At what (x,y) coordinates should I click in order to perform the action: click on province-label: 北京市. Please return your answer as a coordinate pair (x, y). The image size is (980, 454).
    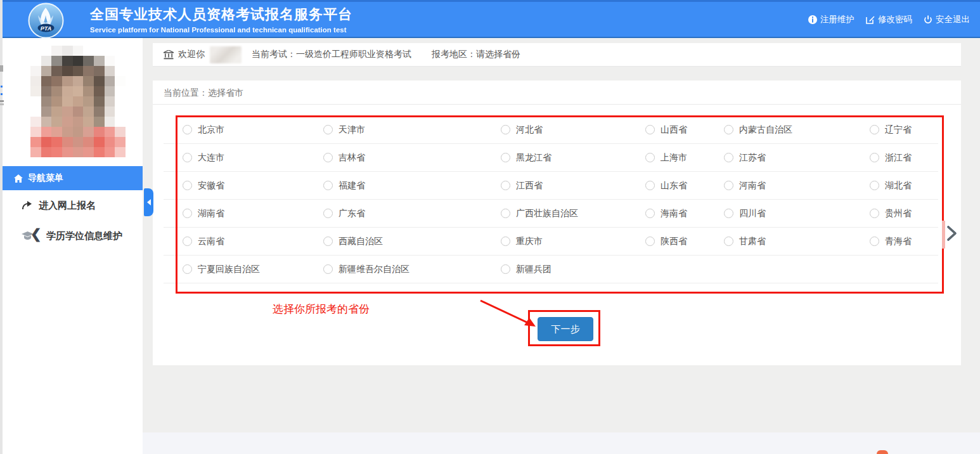
    Looking at the image, I should click on (211, 130).